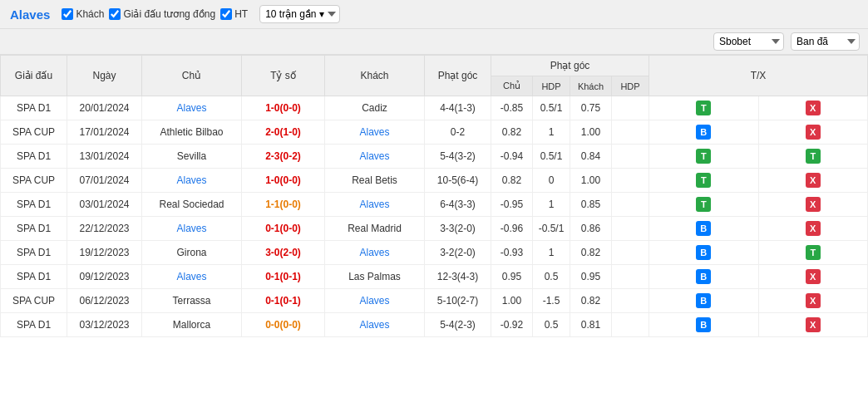 The height and width of the screenshot is (417, 868). I want to click on away-cell: Real Betis, so click(375, 181).